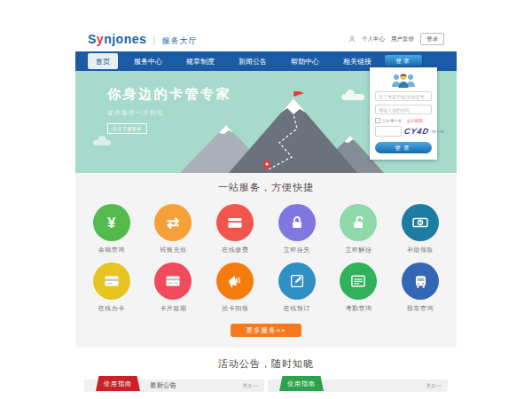  Describe the element at coordinates (200, 62) in the screenshot. I see `nav-item-regulations: 规章制度` at that location.